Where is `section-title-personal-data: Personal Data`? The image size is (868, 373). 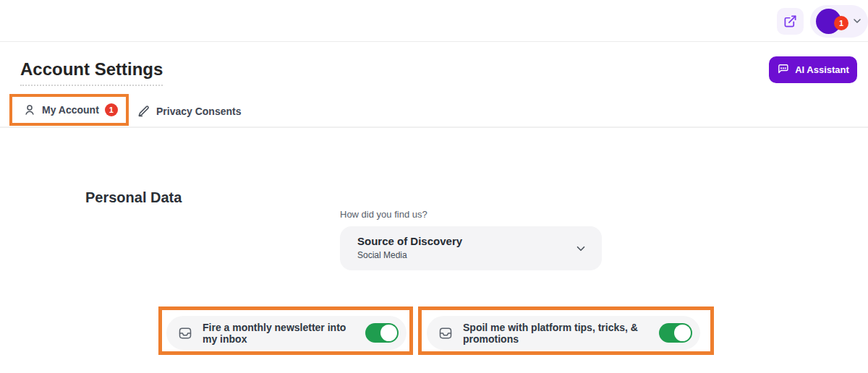
section-title-personal-data: Personal Data is located at coordinates (133, 198).